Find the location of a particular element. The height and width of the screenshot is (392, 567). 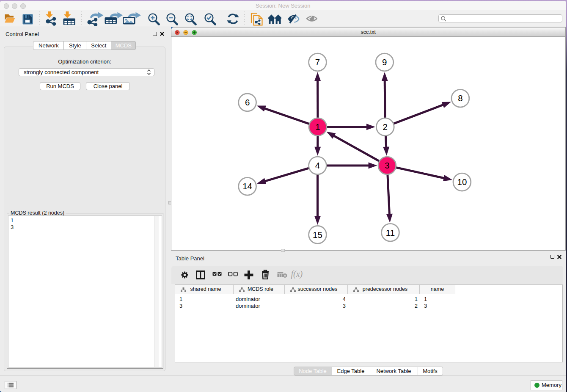

svg-text: 9 is located at coordinates (384, 62).